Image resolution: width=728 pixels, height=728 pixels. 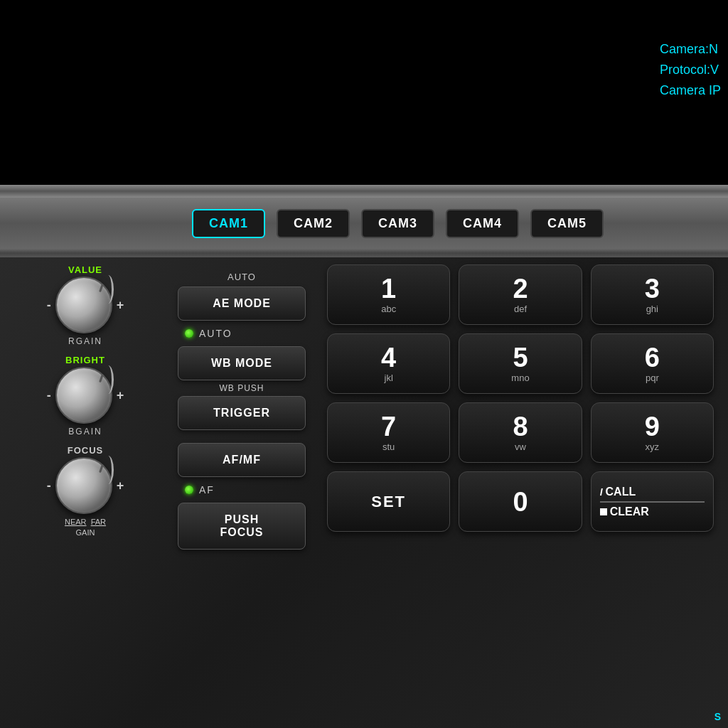 What do you see at coordinates (84, 395) in the screenshot?
I see `bgain-knob` at bounding box center [84, 395].